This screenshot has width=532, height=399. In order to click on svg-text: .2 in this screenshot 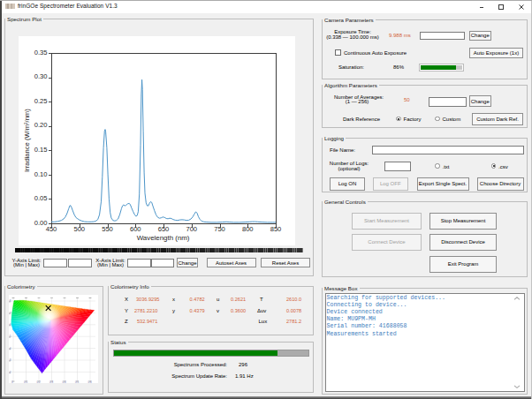, I will do `click(11, 373)`.